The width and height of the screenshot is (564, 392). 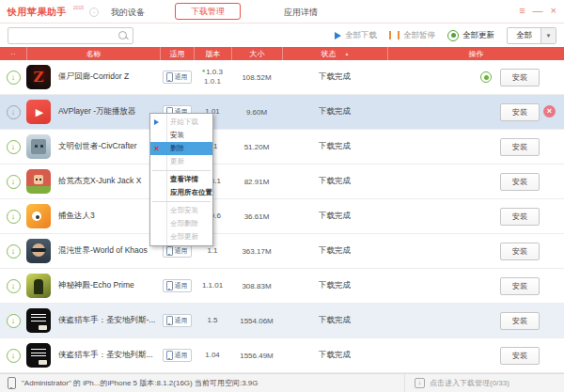 I want to click on table-row: ↓ Z 僵尸回廊-Corridor Z 通用 *1.0.3 1.0.1 108.…, so click(x=282, y=77).